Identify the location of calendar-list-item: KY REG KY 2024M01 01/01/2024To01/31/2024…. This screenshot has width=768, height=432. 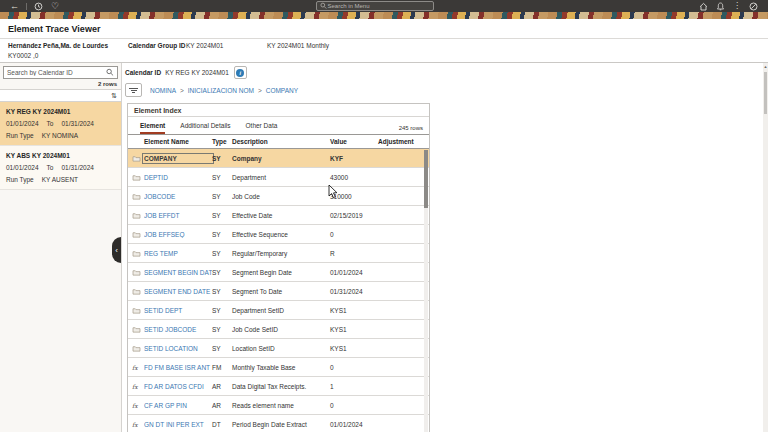
(60, 124).